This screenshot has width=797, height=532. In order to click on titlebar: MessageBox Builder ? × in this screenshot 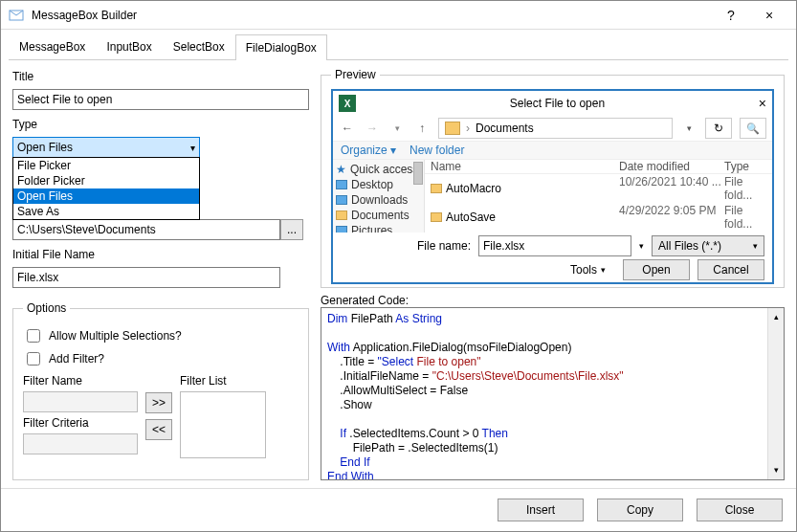, I will do `click(398, 15)`.